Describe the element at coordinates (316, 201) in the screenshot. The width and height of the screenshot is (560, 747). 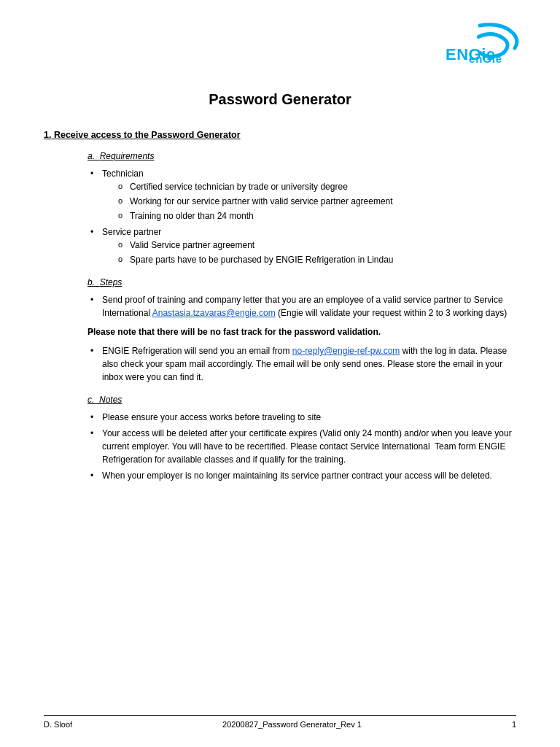
I see `technician-subitems: Certified service technician by trade or…` at that location.